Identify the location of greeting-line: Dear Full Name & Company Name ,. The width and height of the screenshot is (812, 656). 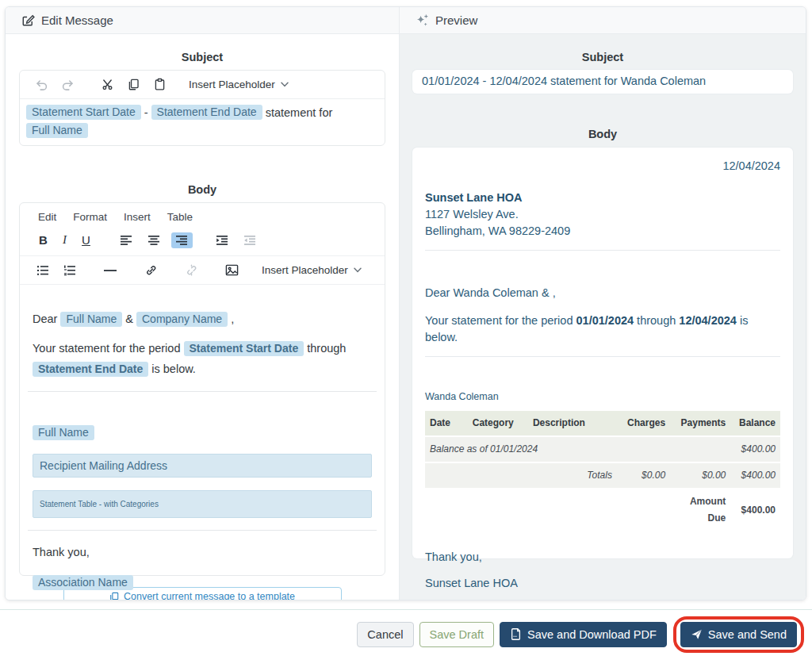
(202, 319).